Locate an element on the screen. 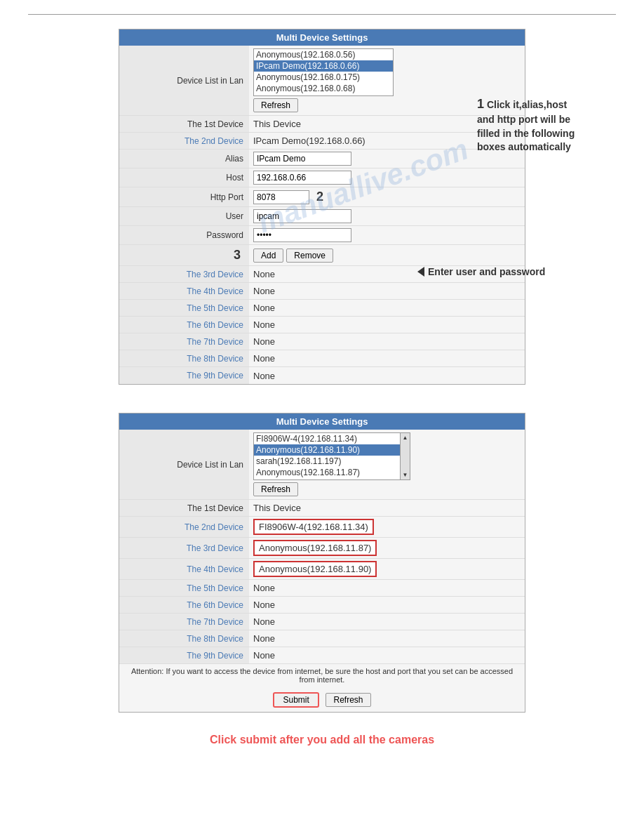 The height and width of the screenshot is (834, 644). remove-button: Remove is located at coordinates (310, 256).